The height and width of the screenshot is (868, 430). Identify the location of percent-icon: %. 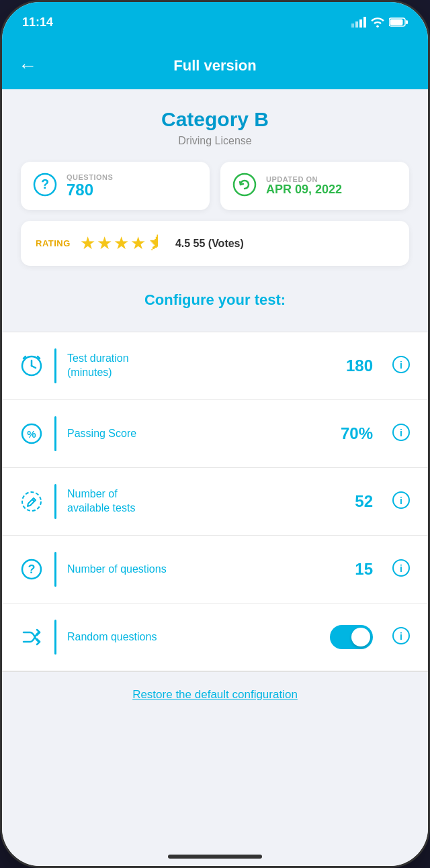
(32, 434).